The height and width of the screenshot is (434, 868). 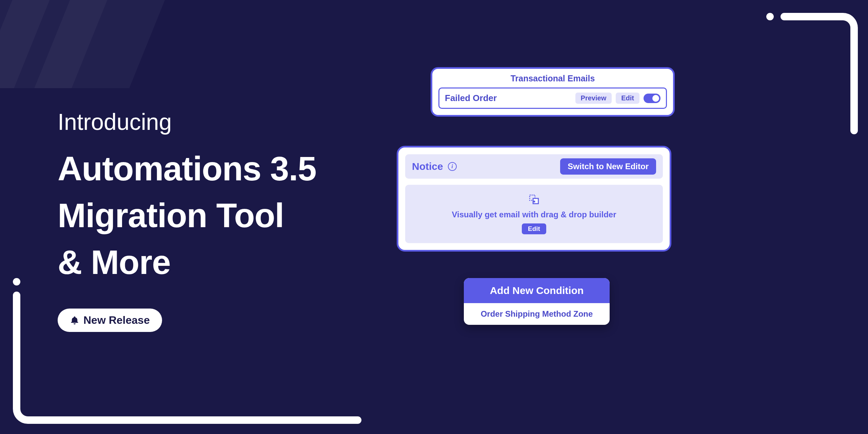 I want to click on condition-card: Add New Condition Order Shipping Method …, so click(x=537, y=301).